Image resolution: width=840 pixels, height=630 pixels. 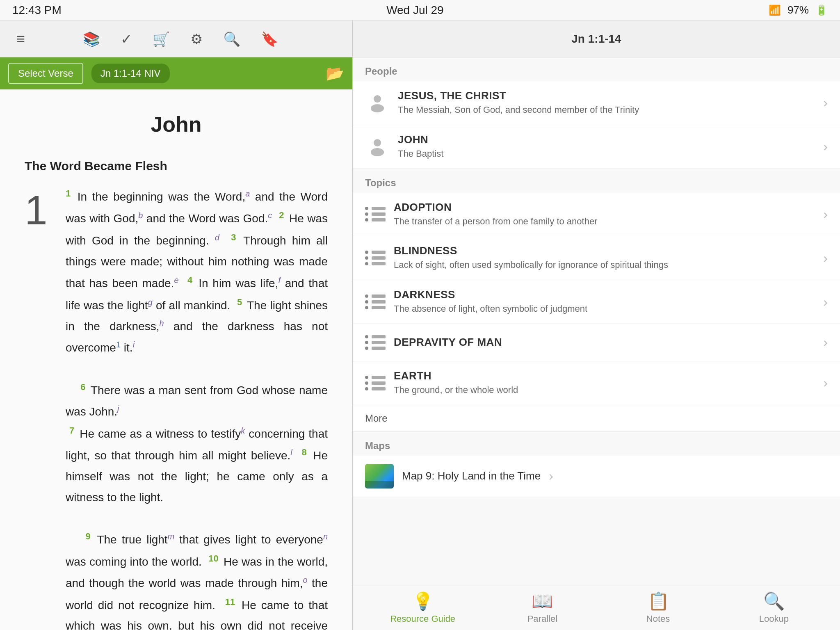 What do you see at coordinates (658, 619) in the screenshot?
I see `notes-label: Notes` at bounding box center [658, 619].